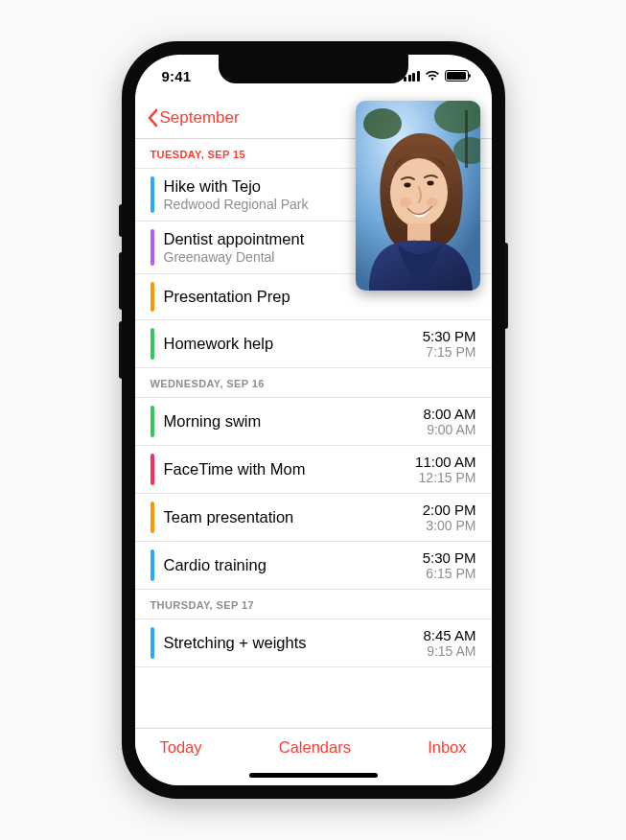 Image resolution: width=626 pixels, height=840 pixels. I want to click on battery-icon, so click(456, 76).